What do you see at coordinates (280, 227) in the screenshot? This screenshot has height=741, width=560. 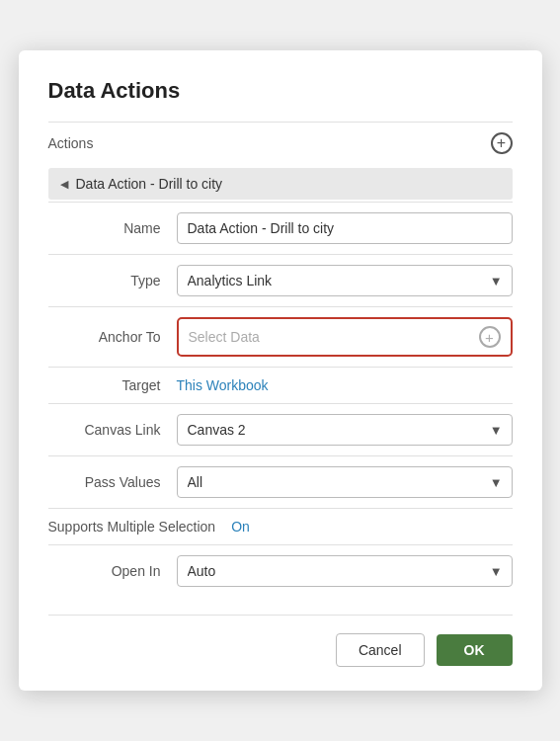 I see `name-field-row: Name` at bounding box center [280, 227].